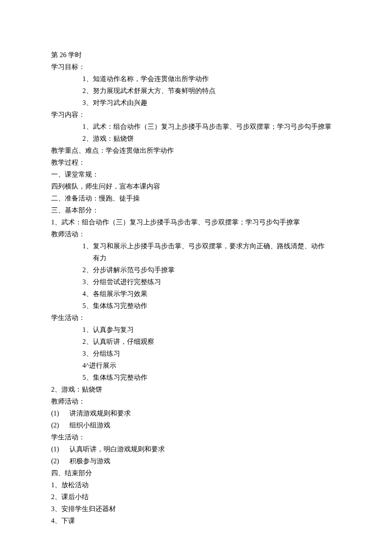  Describe the element at coordinates (196, 103) in the screenshot. I see `goal-item: 3、对学习武术由兴趣` at that location.